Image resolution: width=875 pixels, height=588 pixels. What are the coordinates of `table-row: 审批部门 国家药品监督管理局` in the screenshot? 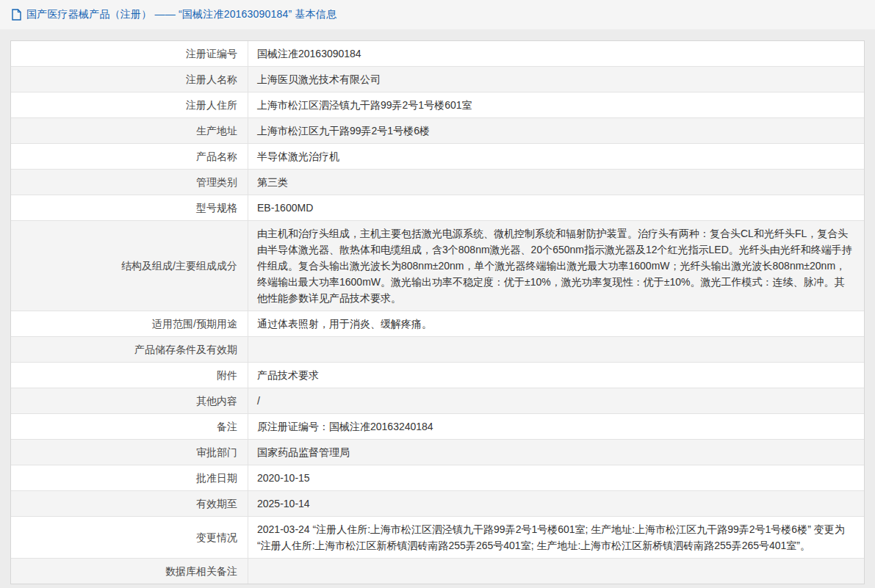 It's located at (438, 452).